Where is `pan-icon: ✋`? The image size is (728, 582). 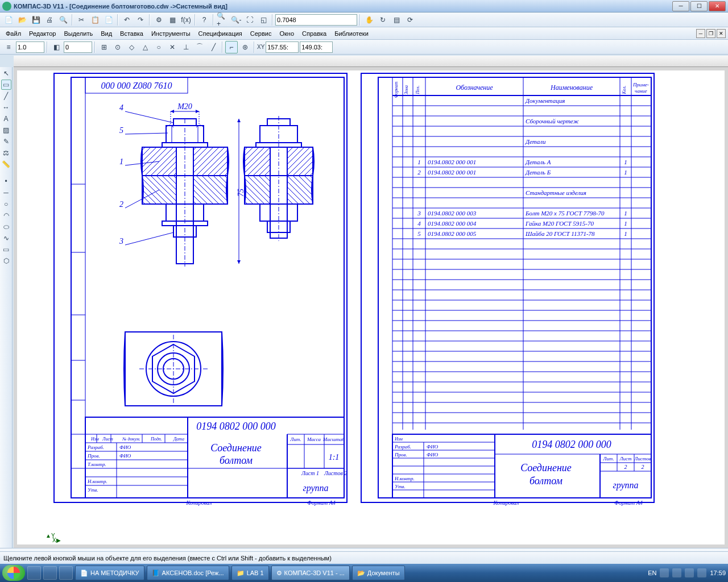
pan-icon: ✋ is located at coordinates (369, 20).